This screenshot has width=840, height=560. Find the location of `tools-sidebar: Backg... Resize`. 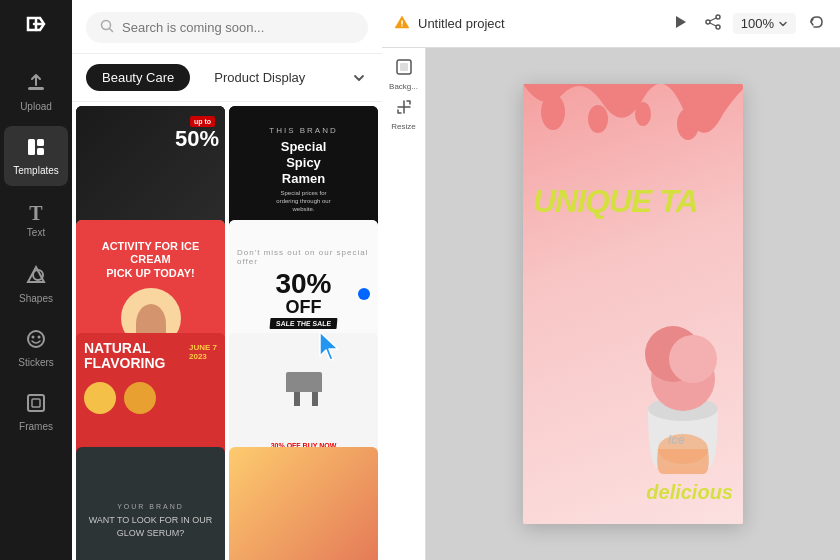

tools-sidebar: Backg... Resize is located at coordinates (404, 304).